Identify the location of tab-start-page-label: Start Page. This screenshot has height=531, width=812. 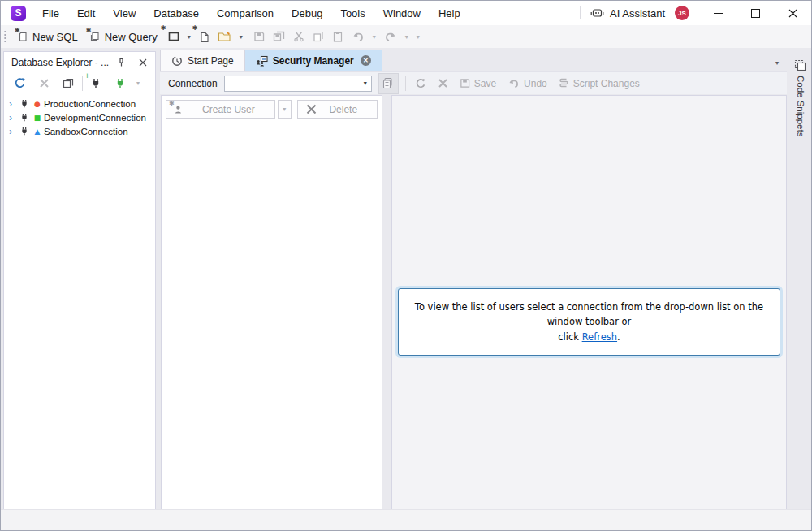
(211, 61).